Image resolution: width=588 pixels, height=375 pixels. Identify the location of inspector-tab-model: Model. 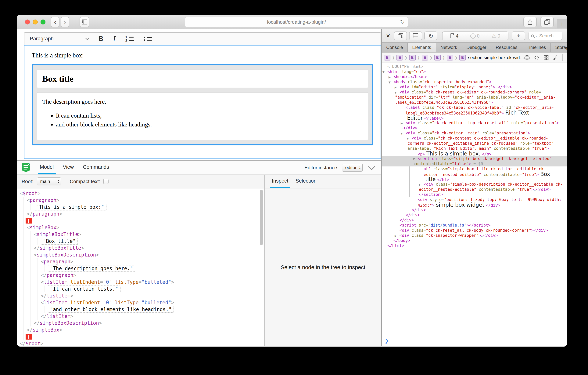
(47, 168).